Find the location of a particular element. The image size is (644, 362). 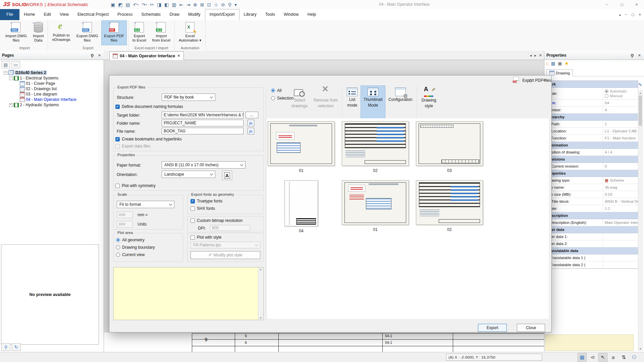

zoom-in-icon: ⊕ is located at coordinates (195, 5).